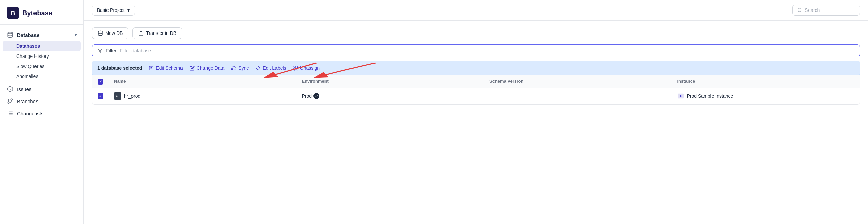 The height and width of the screenshot is (224, 868). Describe the element at coordinates (202, 82) in the screenshot. I see `header-name: Name` at that location.